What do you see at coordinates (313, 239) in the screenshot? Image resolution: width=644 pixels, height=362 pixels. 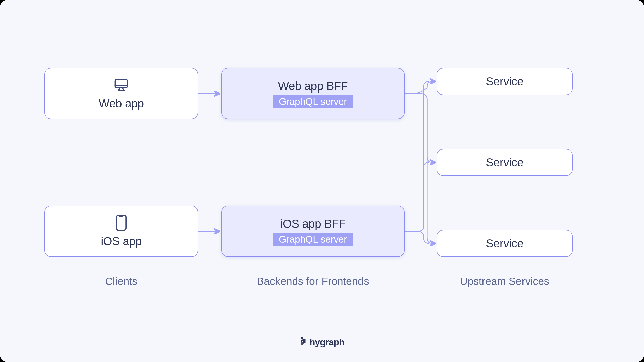 I see `bff-ios-subtitle: GraphQL server` at bounding box center [313, 239].